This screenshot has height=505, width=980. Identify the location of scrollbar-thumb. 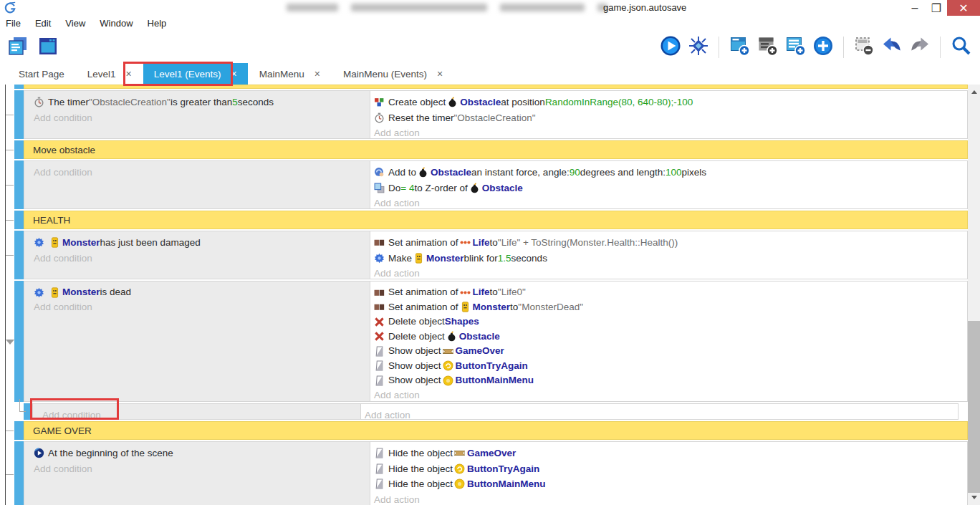
(974, 407).